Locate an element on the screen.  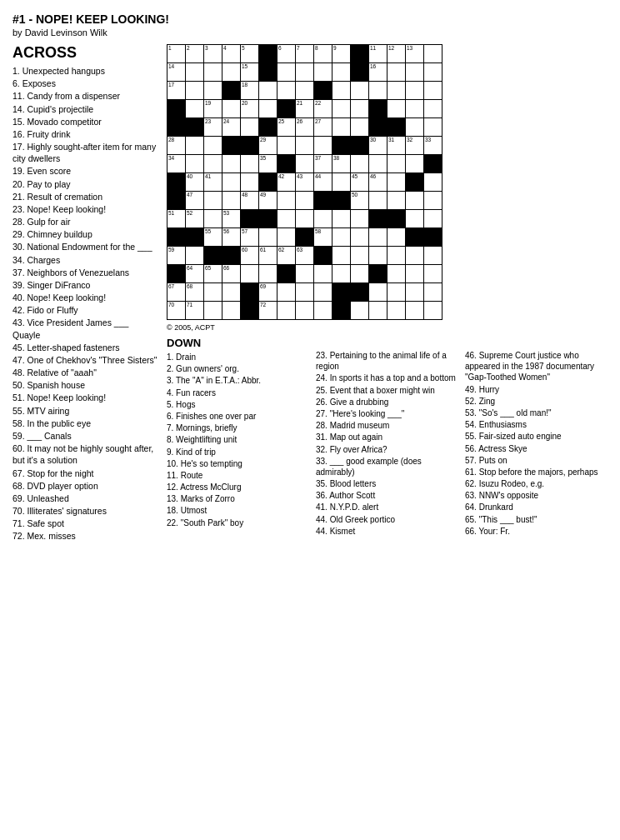
cell-0-8: 8 is located at coordinates (323, 54).